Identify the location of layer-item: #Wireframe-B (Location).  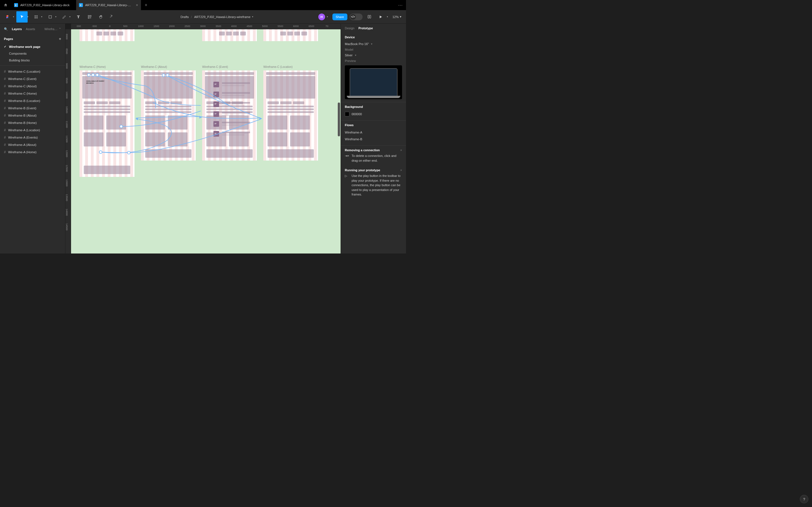
(33, 101).